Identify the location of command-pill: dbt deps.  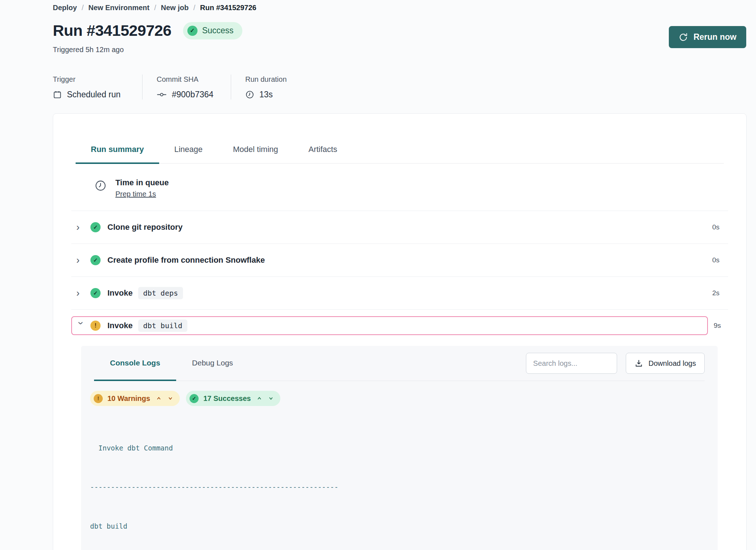
(161, 293).